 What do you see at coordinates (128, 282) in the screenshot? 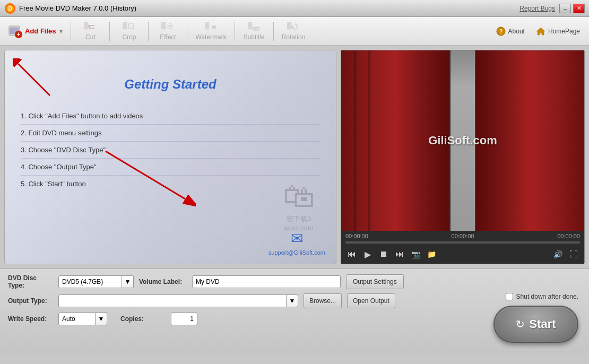
I see `dvd-disc-dropdown: ▼` at bounding box center [128, 282].